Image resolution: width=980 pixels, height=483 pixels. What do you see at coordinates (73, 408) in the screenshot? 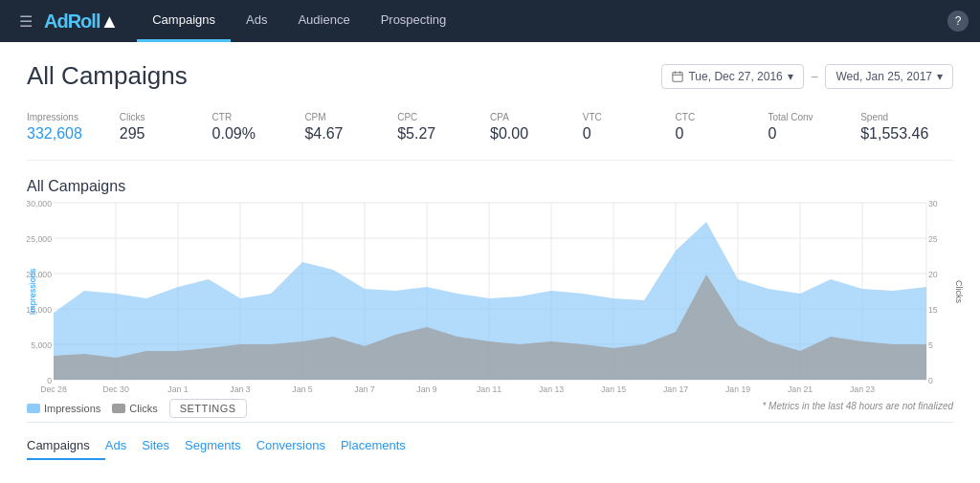
I see `legend-impressions-label: Impressions` at bounding box center [73, 408].